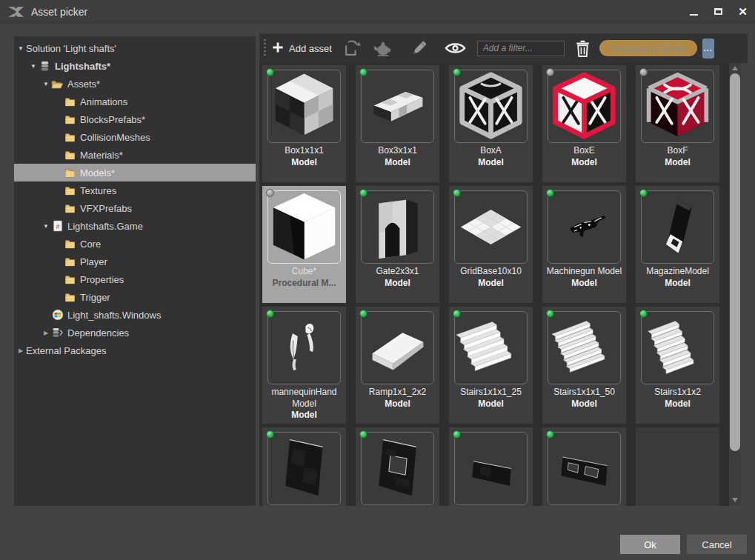 The height and width of the screenshot is (560, 755). What do you see at coordinates (735, 68) in the screenshot?
I see `scroll-up-button` at bounding box center [735, 68].